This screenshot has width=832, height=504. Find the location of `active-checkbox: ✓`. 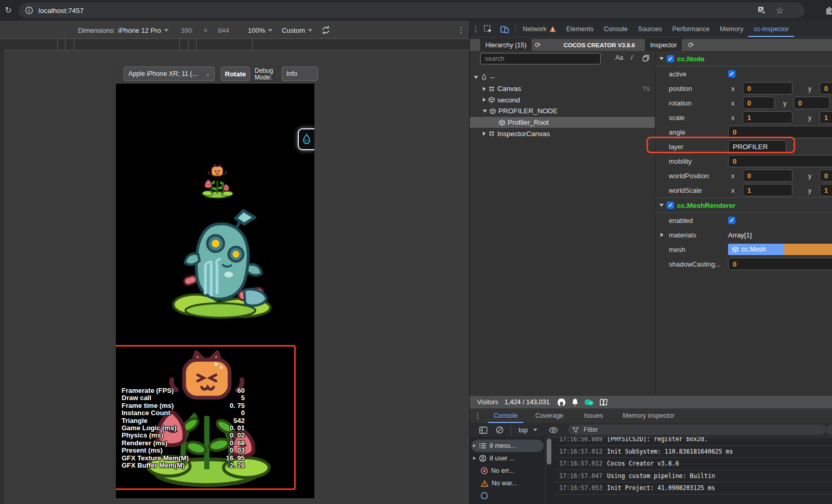

active-checkbox: ✓ is located at coordinates (732, 74).